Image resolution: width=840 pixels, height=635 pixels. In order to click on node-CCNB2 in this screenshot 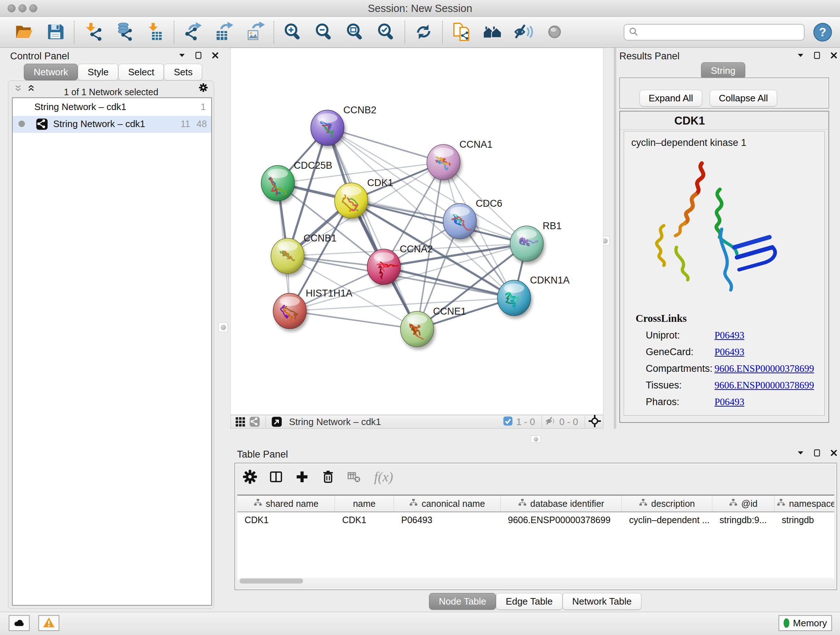, I will do `click(327, 128)`.